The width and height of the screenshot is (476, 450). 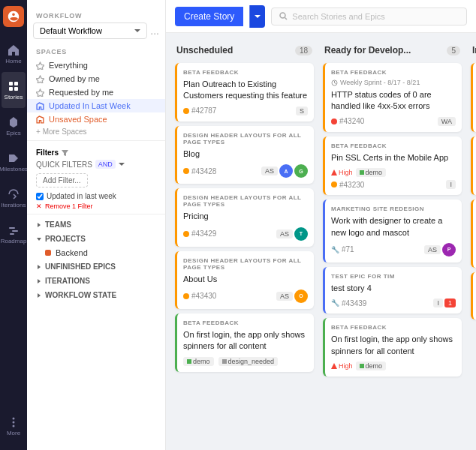 I want to click on search-icon, so click(x=284, y=16).